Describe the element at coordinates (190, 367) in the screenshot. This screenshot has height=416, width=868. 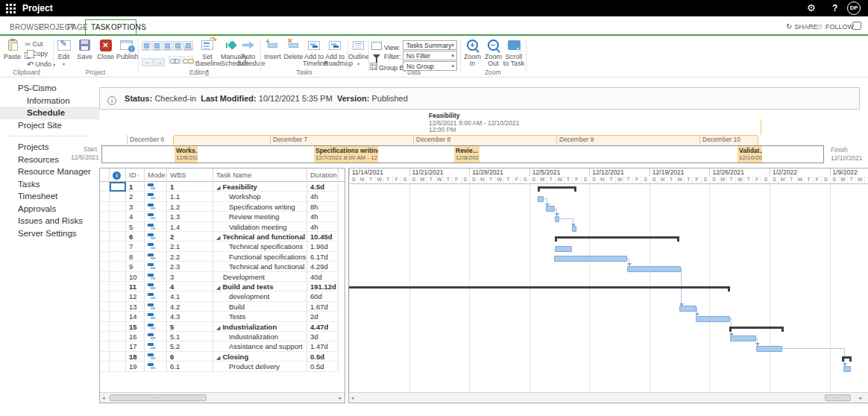
I see `wbs-cell: 6.1` at that location.